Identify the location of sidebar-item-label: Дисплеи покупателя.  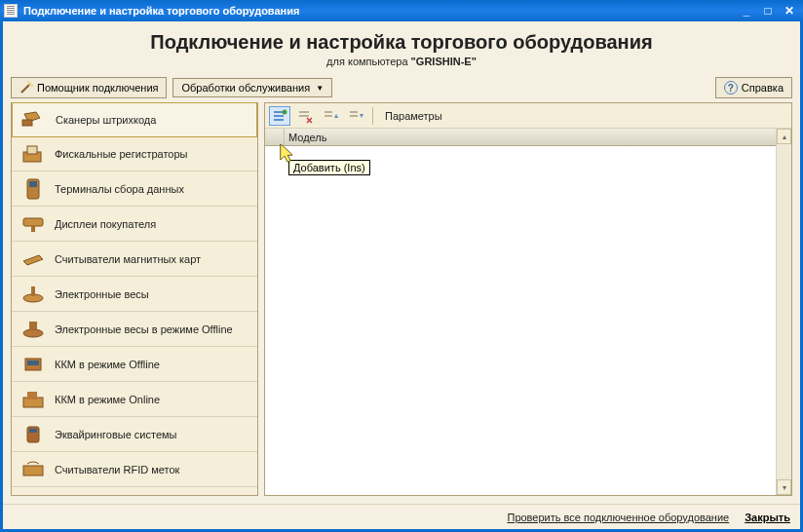
(105, 224).